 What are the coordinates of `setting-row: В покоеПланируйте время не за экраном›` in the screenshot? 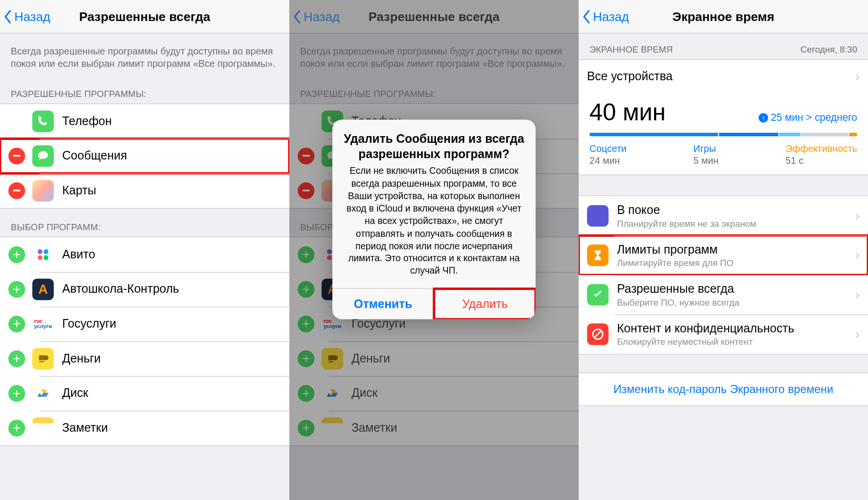 It's located at (723, 216).